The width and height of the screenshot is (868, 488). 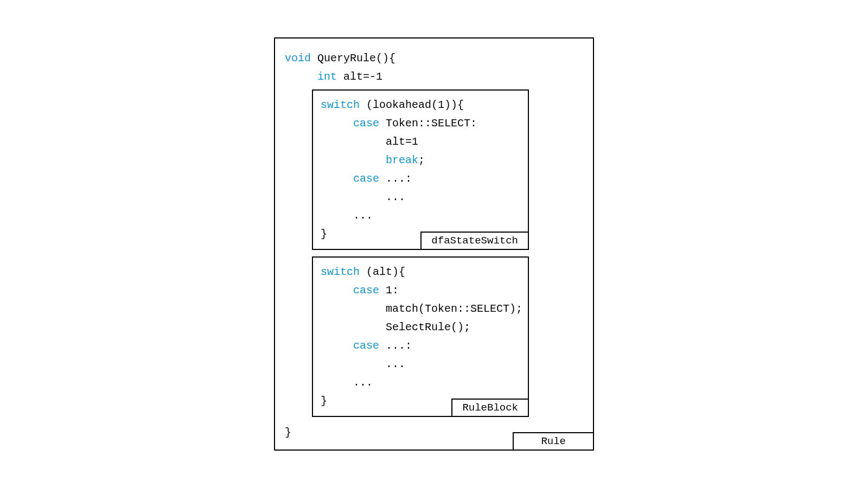 I want to click on case-1: case 1:, so click(x=420, y=291).